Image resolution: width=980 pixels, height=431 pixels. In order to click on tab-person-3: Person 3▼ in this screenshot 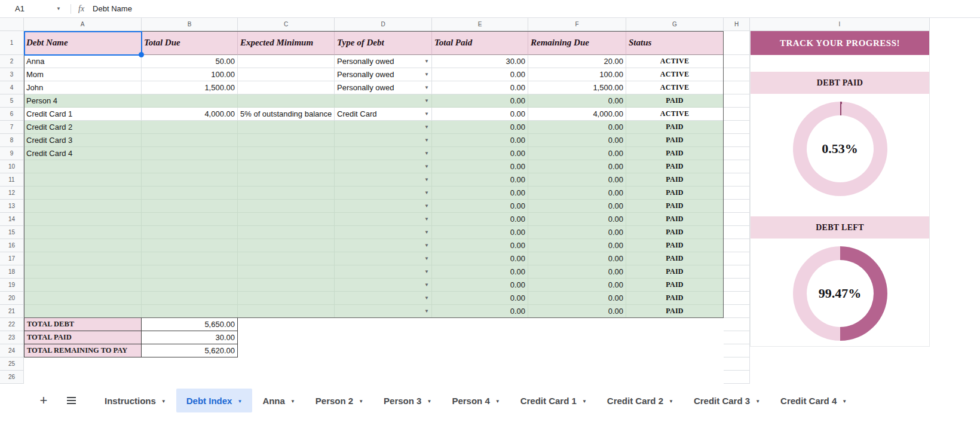, I will do `click(408, 401)`.